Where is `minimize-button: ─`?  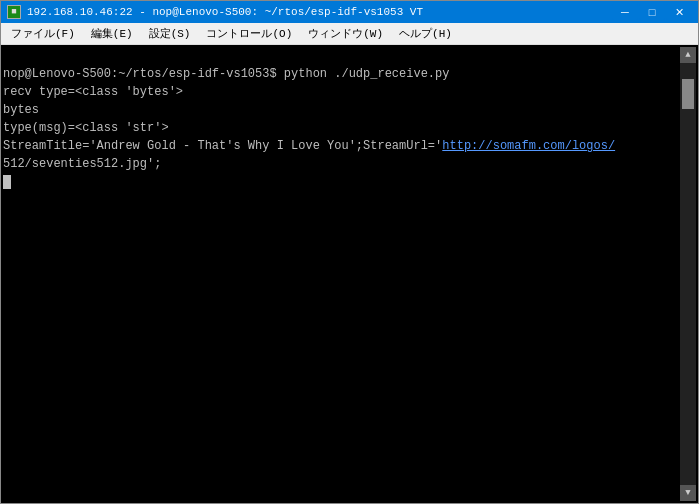
minimize-button: ─ is located at coordinates (625, 12).